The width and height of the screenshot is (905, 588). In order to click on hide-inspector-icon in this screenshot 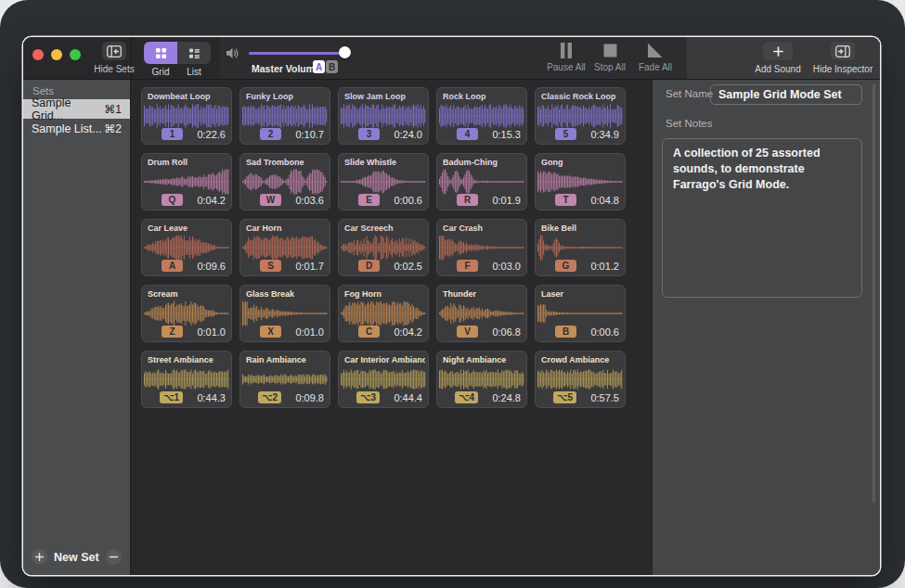, I will do `click(843, 51)`.